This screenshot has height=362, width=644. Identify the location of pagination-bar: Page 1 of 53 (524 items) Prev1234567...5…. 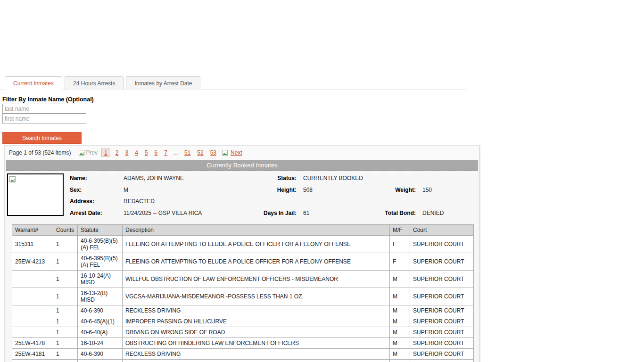
(242, 153).